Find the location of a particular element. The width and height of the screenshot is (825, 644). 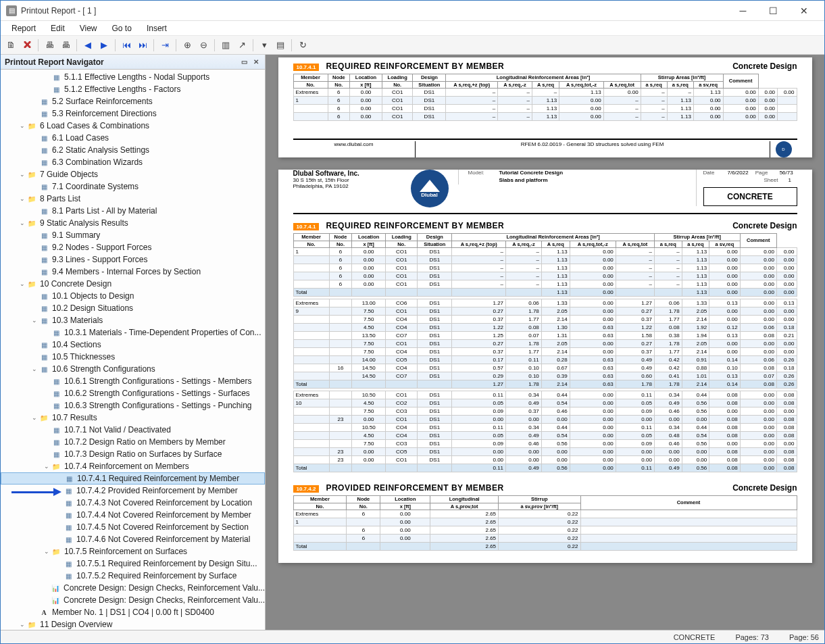

tree-item: ▦10.4 Sections is located at coordinates (132, 345).